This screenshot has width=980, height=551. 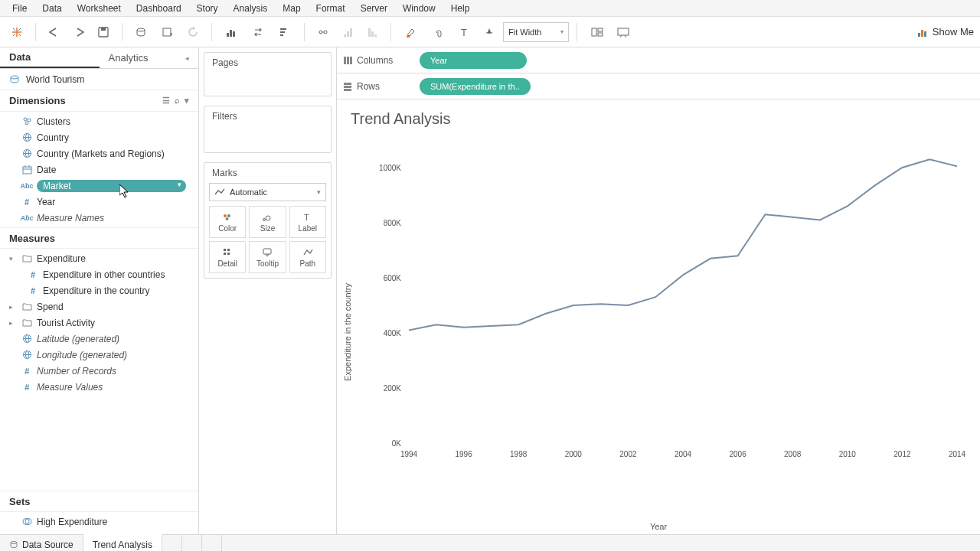 I want to click on field-country: Country, so click(x=100, y=138).